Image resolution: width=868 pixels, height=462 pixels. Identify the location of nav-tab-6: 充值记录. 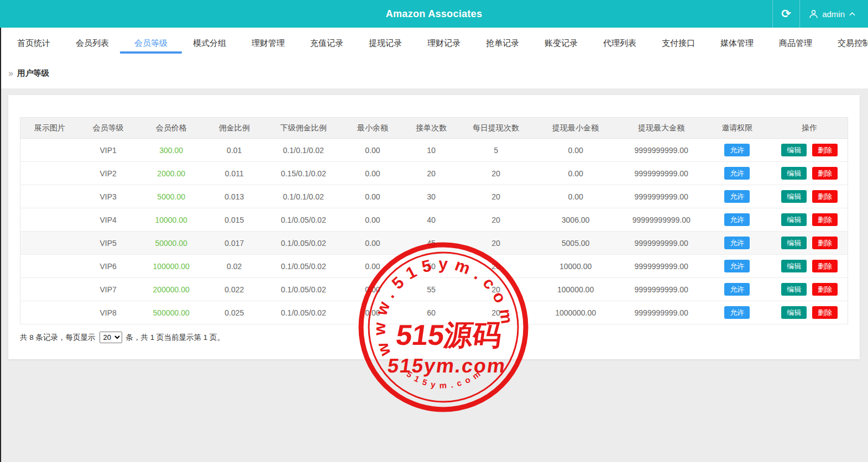
(327, 43).